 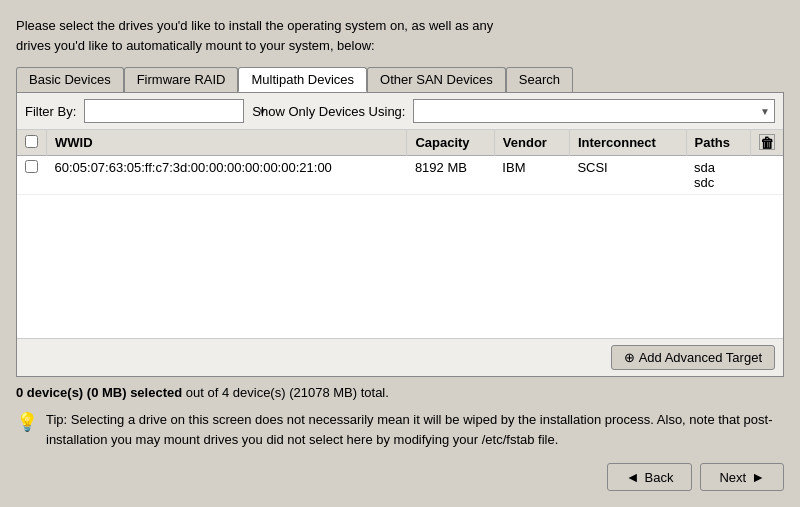 I want to click on description: Please select the drives you'd like to i…, so click(x=400, y=42).